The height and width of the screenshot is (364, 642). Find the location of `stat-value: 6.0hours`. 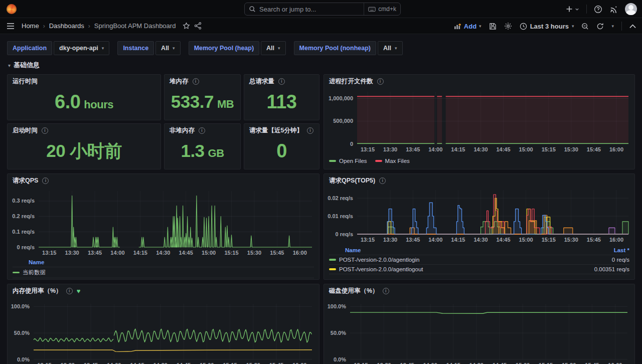

stat-value: 6.0hours is located at coordinates (84, 102).